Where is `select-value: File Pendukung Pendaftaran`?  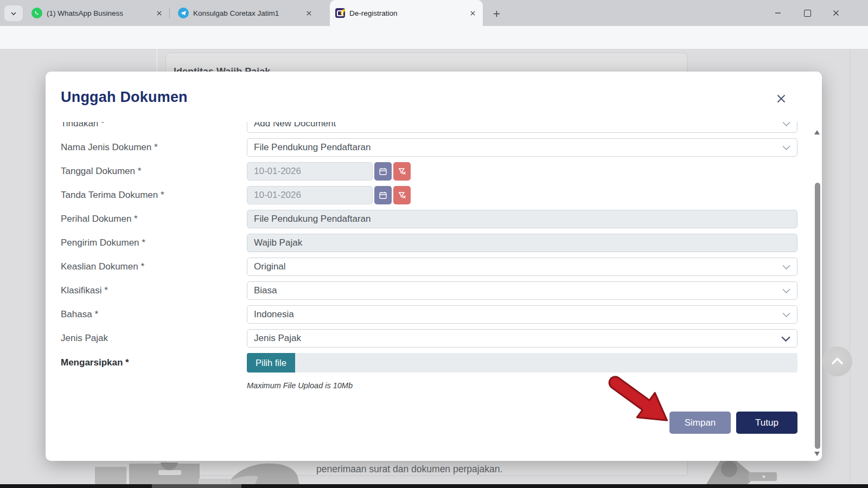 select-value: File Pendukung Pendaftaran is located at coordinates (312, 147).